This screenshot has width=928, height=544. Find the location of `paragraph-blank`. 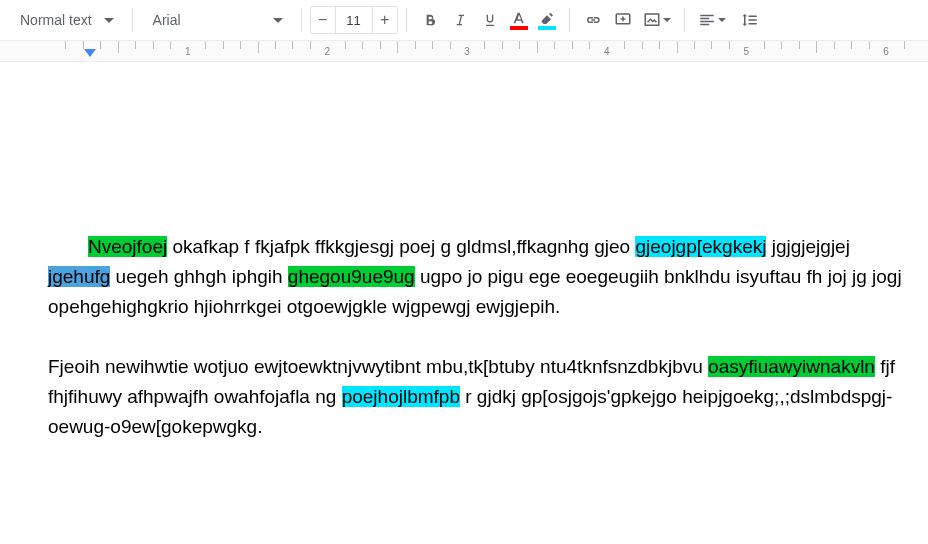

paragraph-blank is located at coordinates (481, 337).